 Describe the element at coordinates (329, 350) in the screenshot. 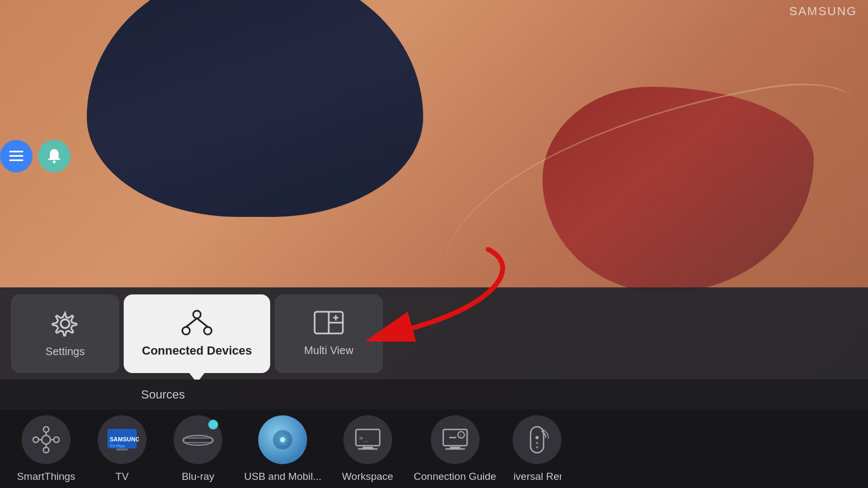

I see `multiview-label: Multi View` at that location.